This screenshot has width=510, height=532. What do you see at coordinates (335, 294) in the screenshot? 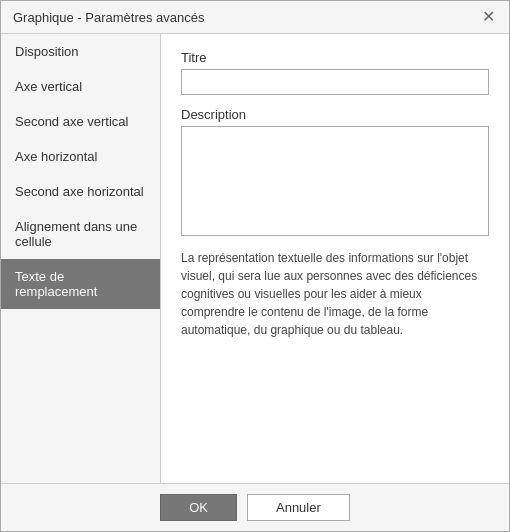
I see `help-text: La représentation textuelle des informat…` at bounding box center [335, 294].